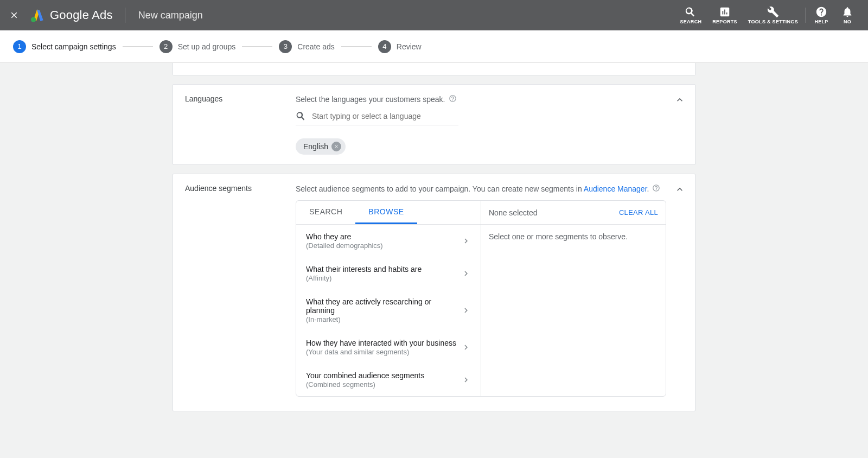  I want to click on header-search-button: SEARCH, so click(691, 15).